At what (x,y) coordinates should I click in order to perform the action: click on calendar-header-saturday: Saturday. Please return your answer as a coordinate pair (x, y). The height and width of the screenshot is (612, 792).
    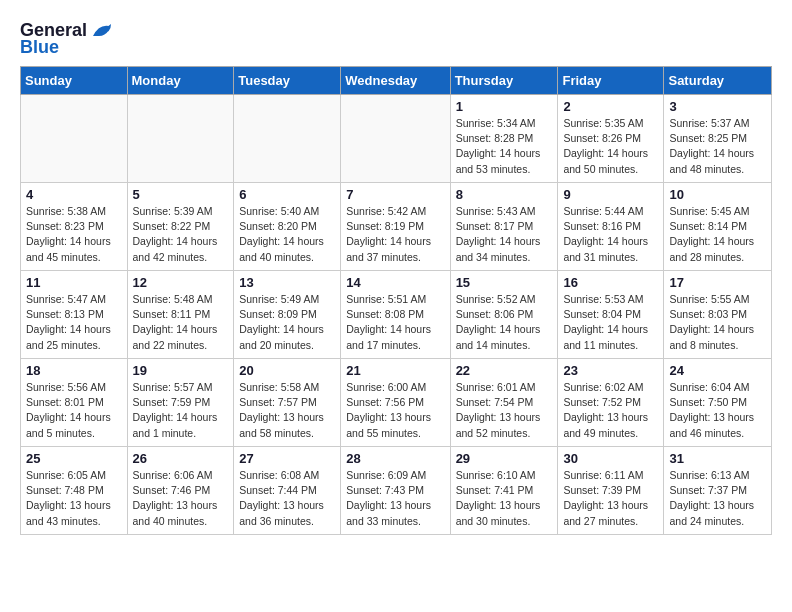
    Looking at the image, I should click on (718, 81).